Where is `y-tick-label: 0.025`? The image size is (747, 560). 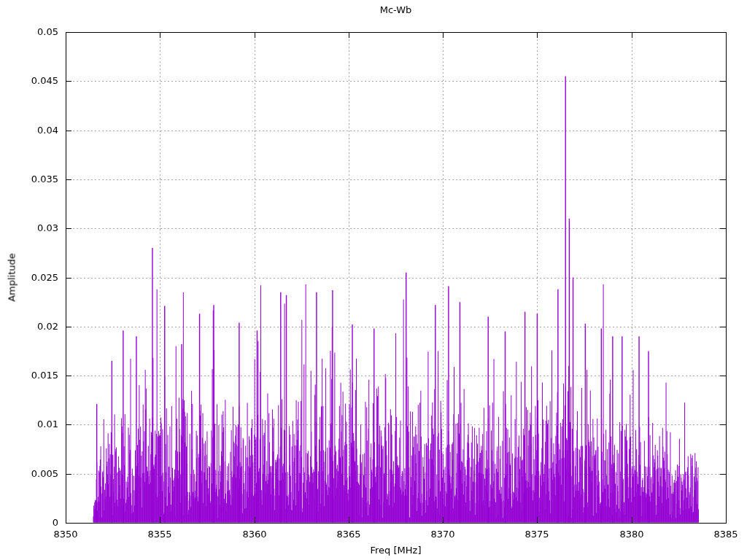 y-tick-label: 0.025 is located at coordinates (42, 278).